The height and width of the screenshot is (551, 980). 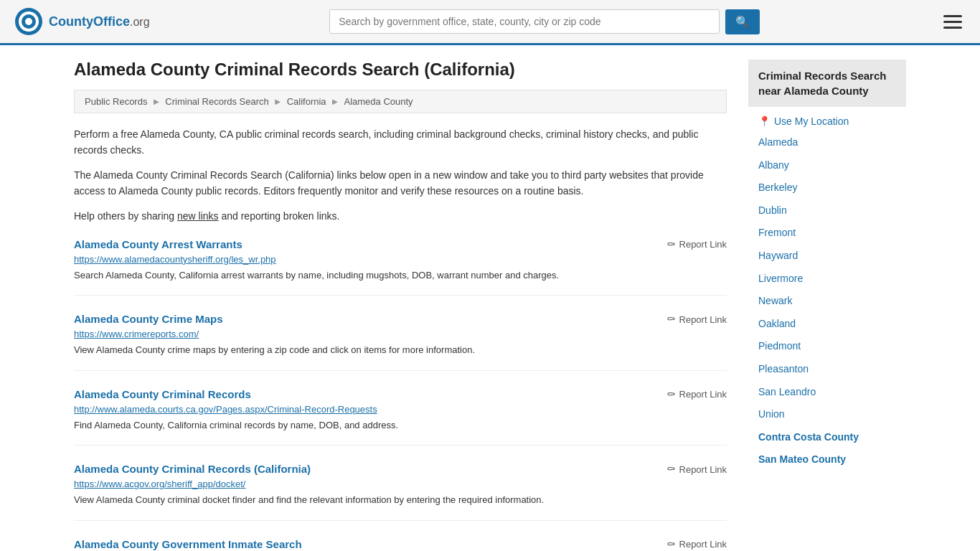 What do you see at coordinates (827, 438) in the screenshot?
I see `sidebar-city-link: Contra Costa County` at bounding box center [827, 438].